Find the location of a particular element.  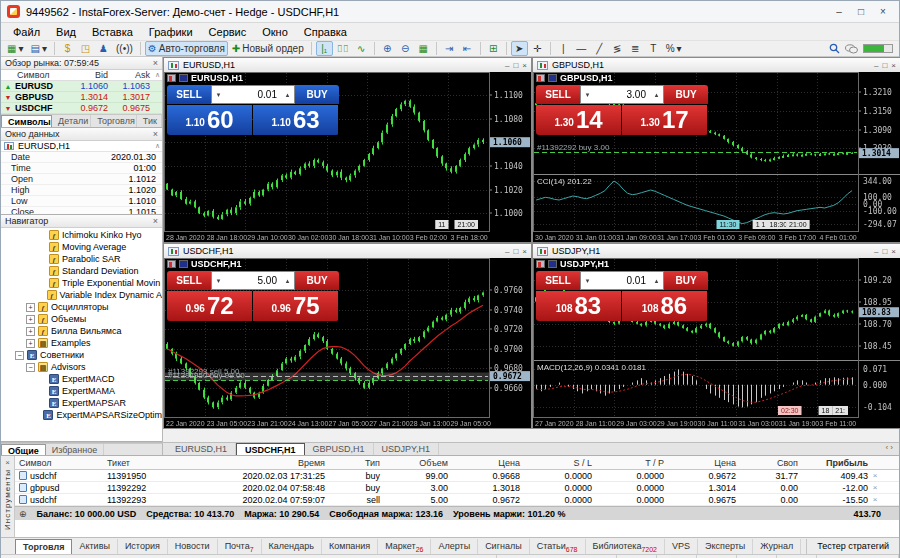

sell-price: 1.1060 is located at coordinates (210, 120).